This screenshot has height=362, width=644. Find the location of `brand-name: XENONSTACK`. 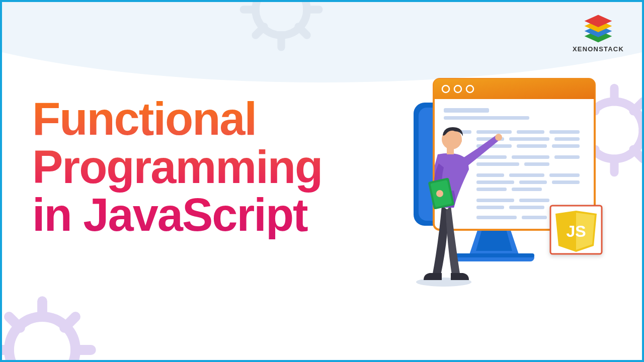

brand-name: XENONSTACK is located at coordinates (598, 49).